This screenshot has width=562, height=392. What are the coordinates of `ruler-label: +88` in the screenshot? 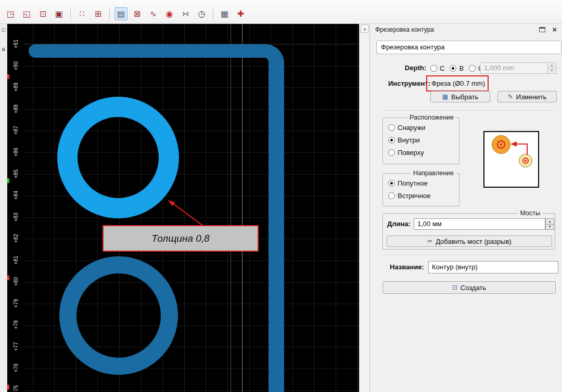 It's located at (16, 109).